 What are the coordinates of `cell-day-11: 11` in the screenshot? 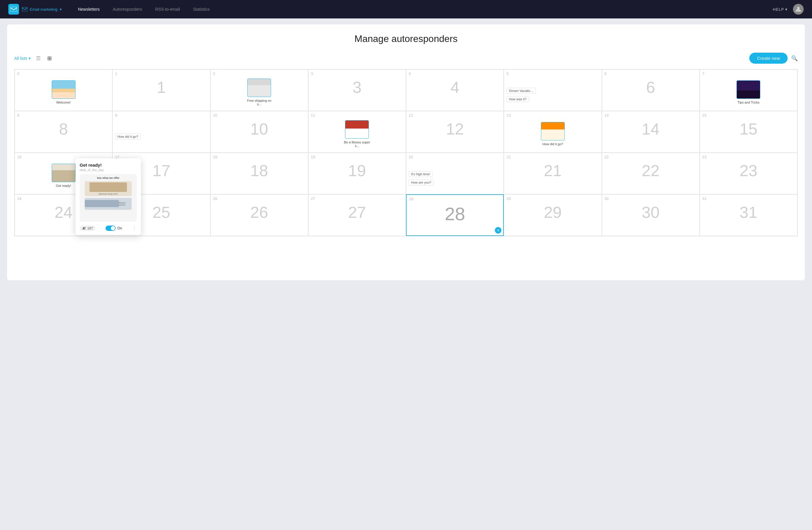 It's located at (313, 115).